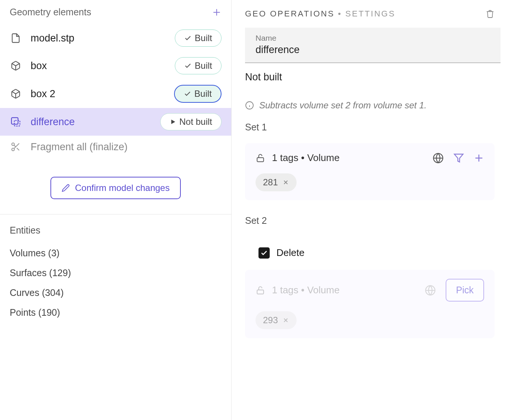 The width and height of the screenshot is (508, 420). Describe the element at coordinates (373, 38) in the screenshot. I see `name-label: Name` at that location.